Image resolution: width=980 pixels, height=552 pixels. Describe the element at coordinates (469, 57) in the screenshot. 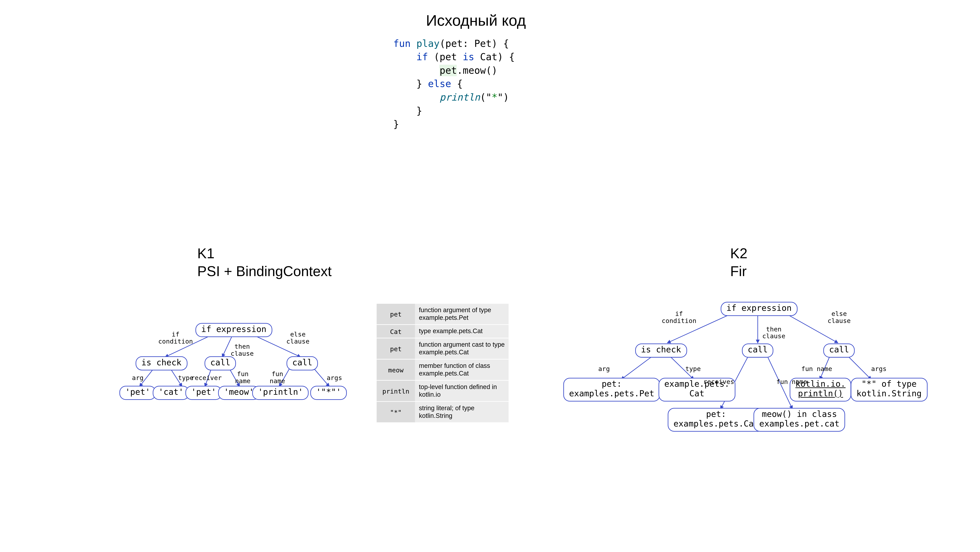

I see `code-kw-is: is` at that location.